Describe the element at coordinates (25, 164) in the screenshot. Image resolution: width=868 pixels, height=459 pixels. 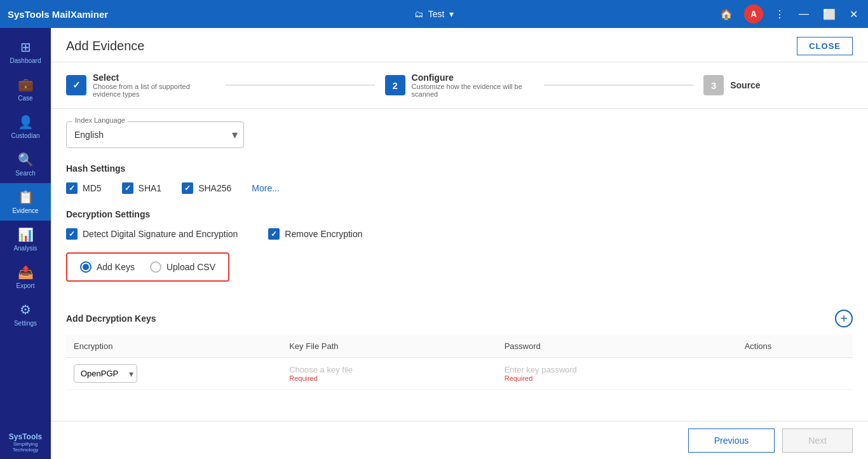
I see `sidebar-item-search: 🔍 Search` at that location.